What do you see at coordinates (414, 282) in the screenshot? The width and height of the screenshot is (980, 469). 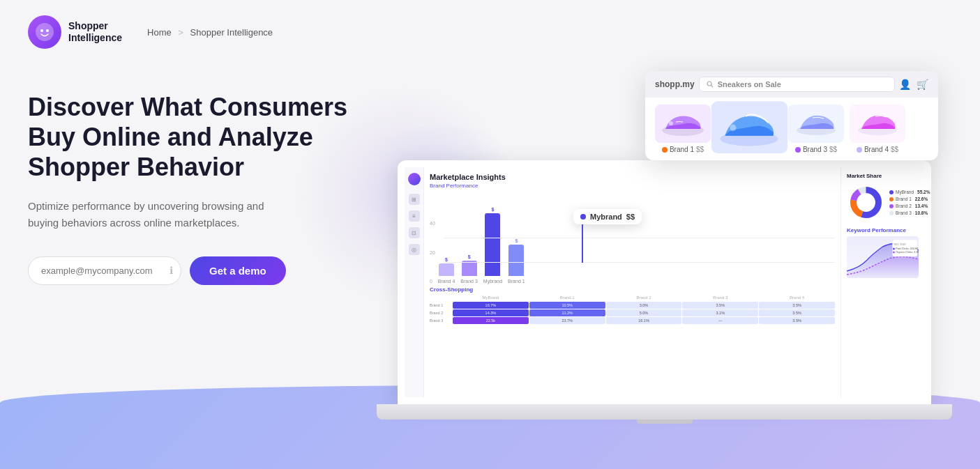 I see `dash-sidebar: ⊞ ≡ ⊡ ◎` at bounding box center [414, 282].